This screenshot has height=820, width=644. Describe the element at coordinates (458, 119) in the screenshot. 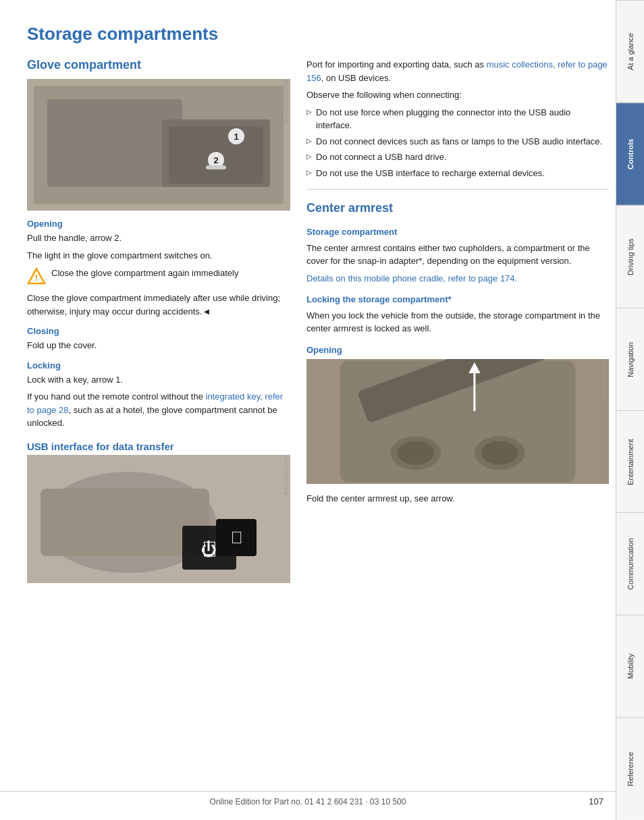

I see `usb-bullet-1: Do not use force when plugging the conne…` at that location.